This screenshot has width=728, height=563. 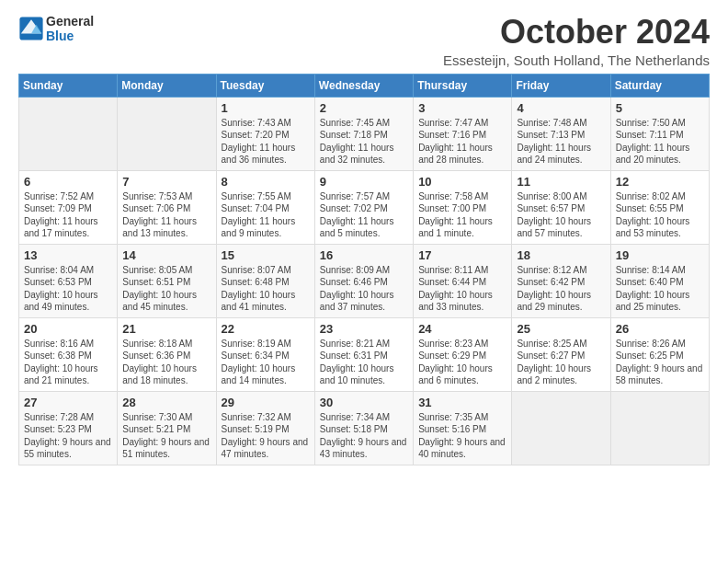 I want to click on weekday-header-friday: Friday, so click(x=561, y=85).